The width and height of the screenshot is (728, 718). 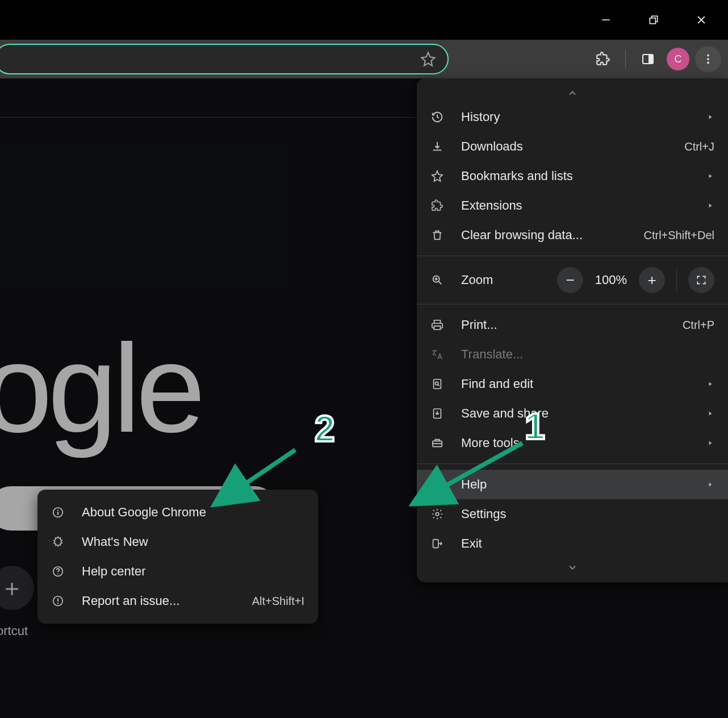 I want to click on menu-label: Extensions, so click(x=575, y=206).